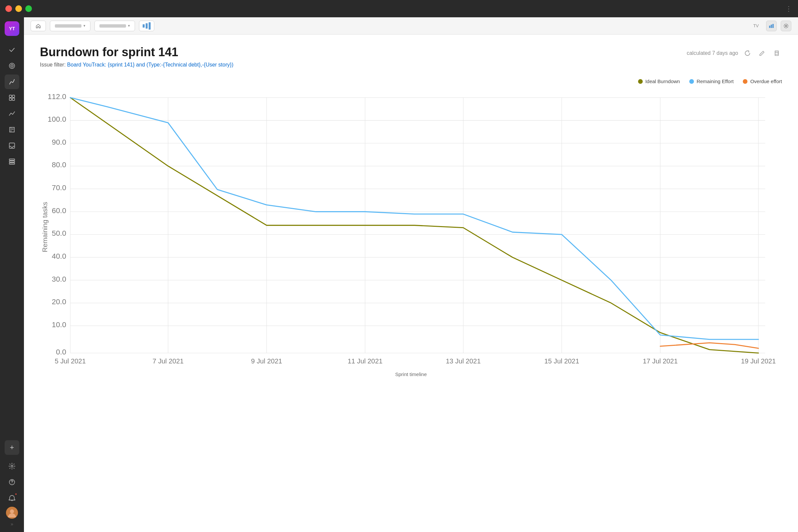 This screenshot has height=532, width=798. What do you see at coordinates (641, 81) in the screenshot?
I see `ideal-burndown-dot` at bounding box center [641, 81].